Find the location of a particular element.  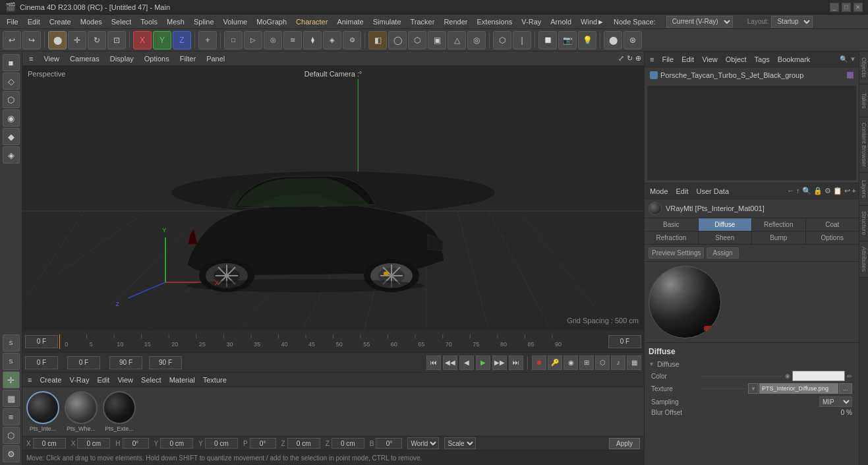

cube-tool: ◧ is located at coordinates (378, 40).